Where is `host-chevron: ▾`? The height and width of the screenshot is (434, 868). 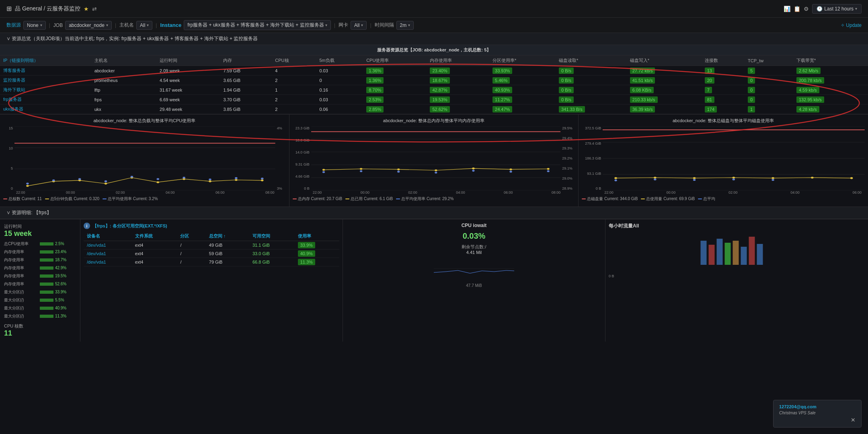
host-chevron: ▾ is located at coordinates (148, 25).